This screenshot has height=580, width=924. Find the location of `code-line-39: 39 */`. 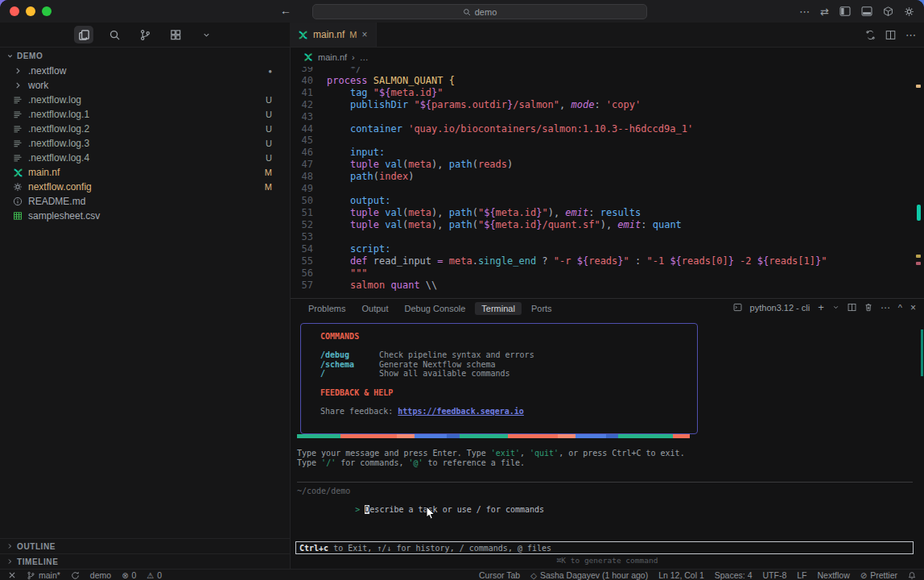

code-line-39: 39 */ is located at coordinates (607, 71).